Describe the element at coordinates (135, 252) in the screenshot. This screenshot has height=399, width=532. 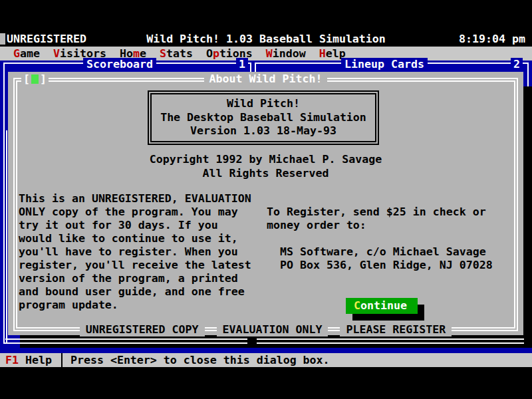
I see `evaluation-notice-text: This is an UNREGISTERED, EVALUATION ONLY…` at that location.